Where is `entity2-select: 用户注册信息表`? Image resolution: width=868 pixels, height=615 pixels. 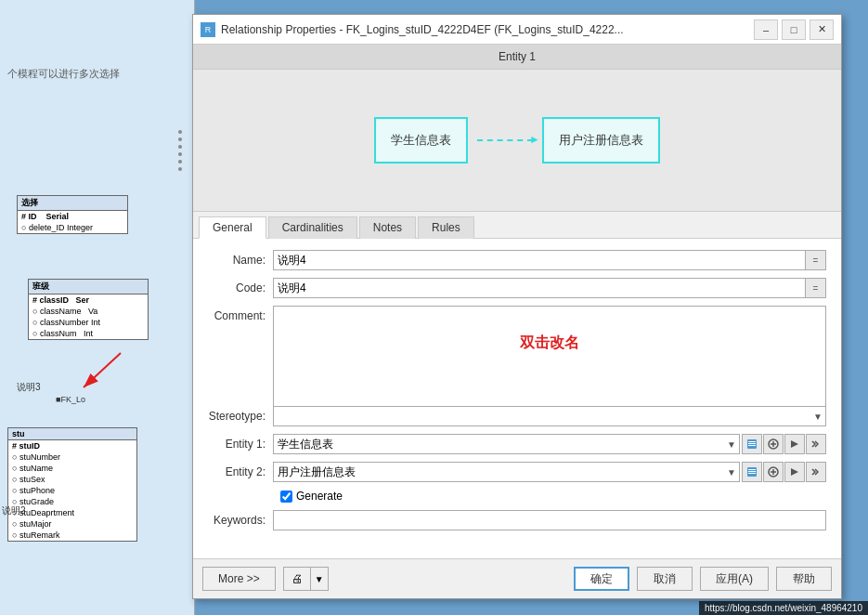 entity2-select: 用户注册信息表 is located at coordinates (507, 472).